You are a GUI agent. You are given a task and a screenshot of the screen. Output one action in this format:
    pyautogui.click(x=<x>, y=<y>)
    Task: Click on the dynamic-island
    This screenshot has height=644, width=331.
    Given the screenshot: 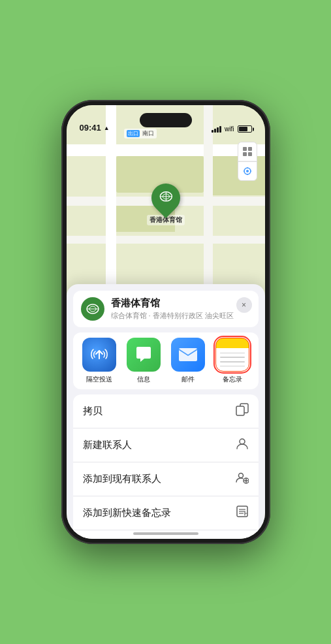 What is the action you would take?
    pyautogui.click(x=166, y=120)
    